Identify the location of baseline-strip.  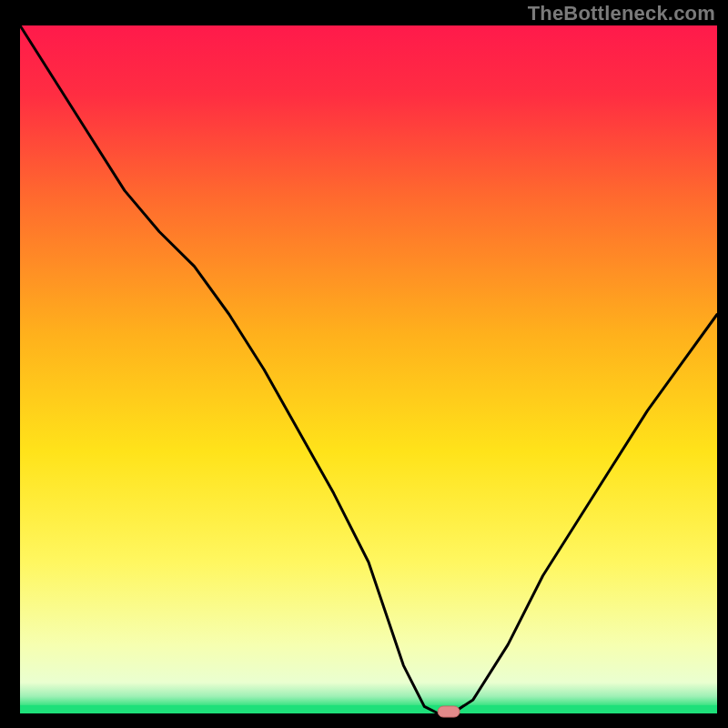
(369, 710).